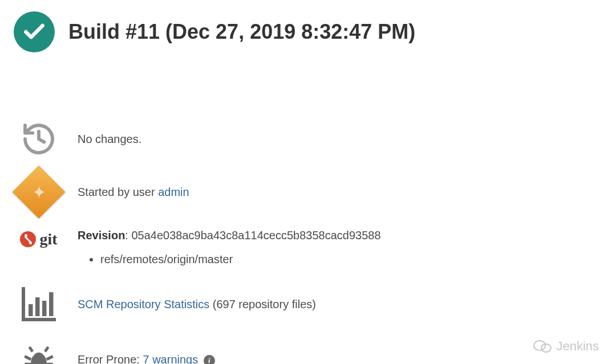  What do you see at coordinates (128, 235) in the screenshot?
I see `revision-sep: :` at bounding box center [128, 235].